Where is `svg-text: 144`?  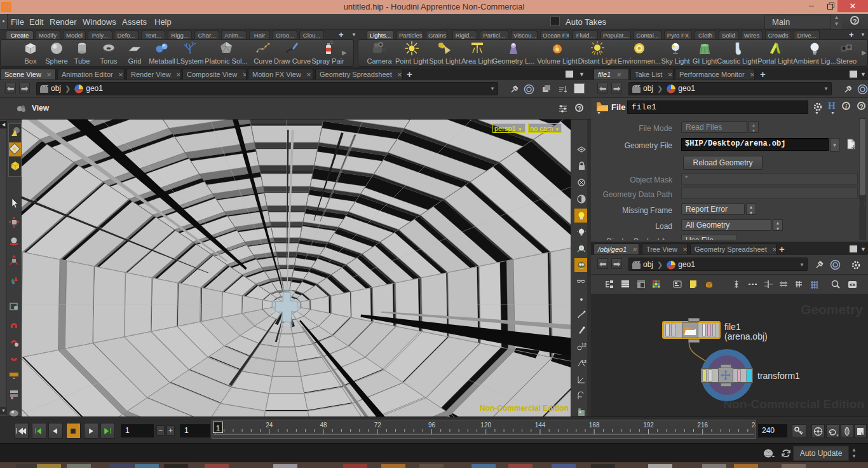
svg-text: 144 is located at coordinates (540, 425).